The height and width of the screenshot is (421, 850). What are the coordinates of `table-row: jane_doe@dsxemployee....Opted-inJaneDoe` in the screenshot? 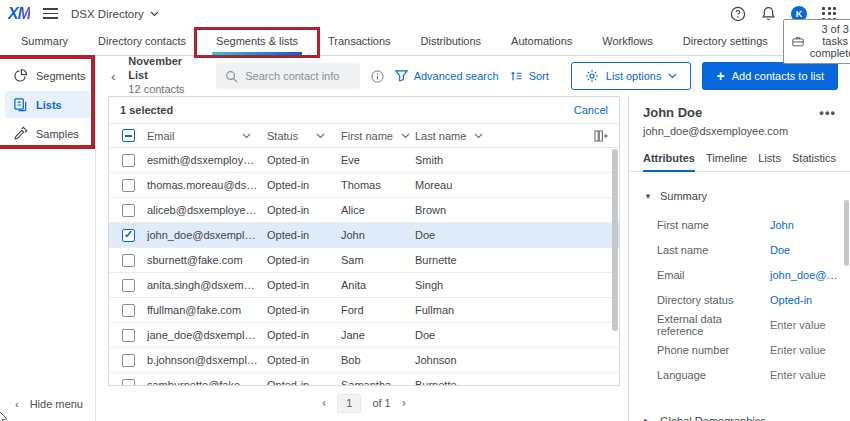 It's located at (364, 336).